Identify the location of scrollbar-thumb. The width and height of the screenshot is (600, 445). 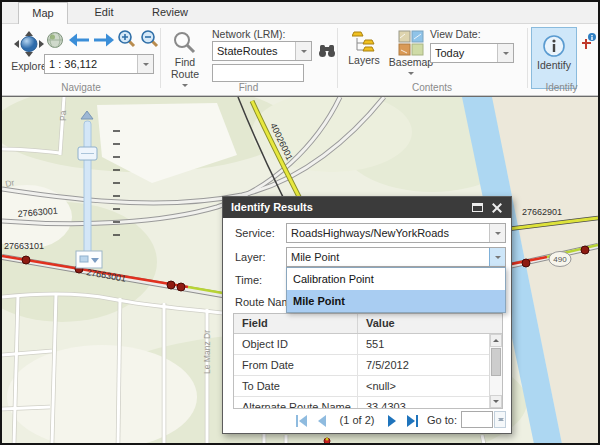
(496, 362).